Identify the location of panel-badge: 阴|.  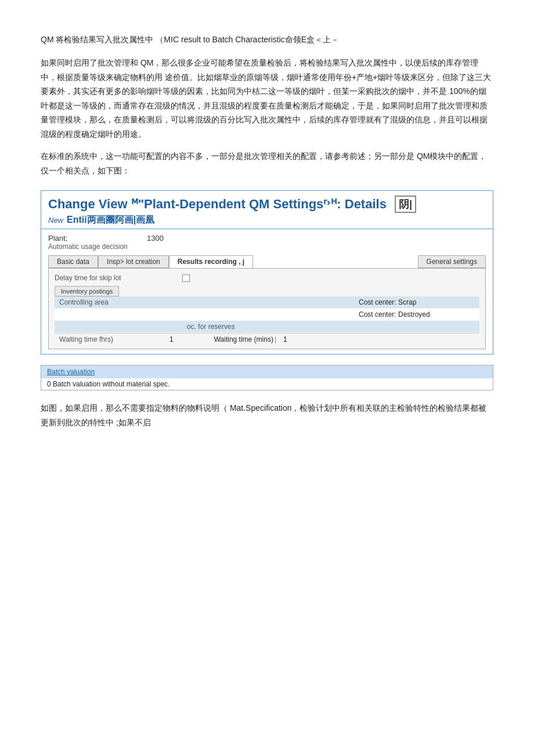
(405, 204).